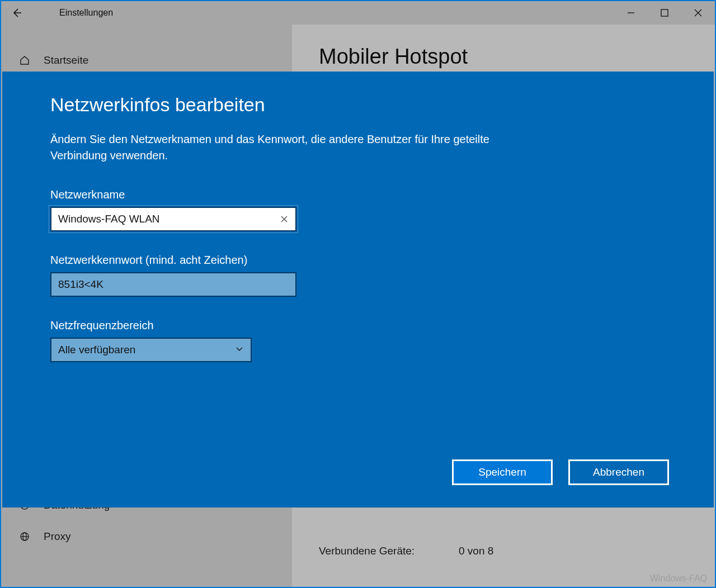 This screenshot has height=588, width=716. I want to click on close-button, so click(698, 13).